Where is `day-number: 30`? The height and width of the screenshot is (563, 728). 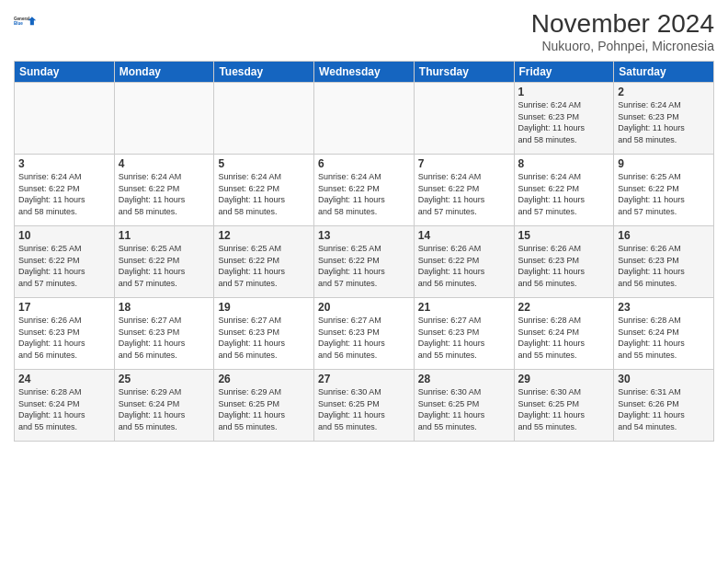 day-number: 30 is located at coordinates (664, 379).